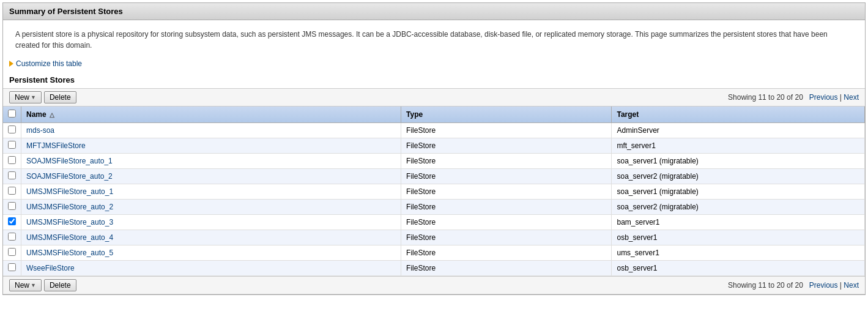 Image resolution: width=868 pixels, height=322 pixels. What do you see at coordinates (434, 176) in the screenshot?
I see `table-row: SOAJMSFileStore_auto_2FileStoresoa_serve…` at bounding box center [434, 176].